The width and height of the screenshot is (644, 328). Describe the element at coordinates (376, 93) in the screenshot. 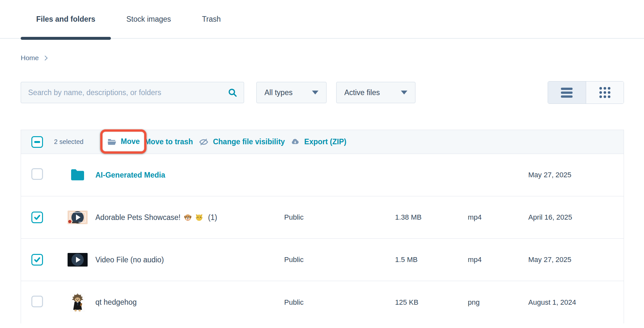

I see `status-filter-dropdown: Active files` at that location.